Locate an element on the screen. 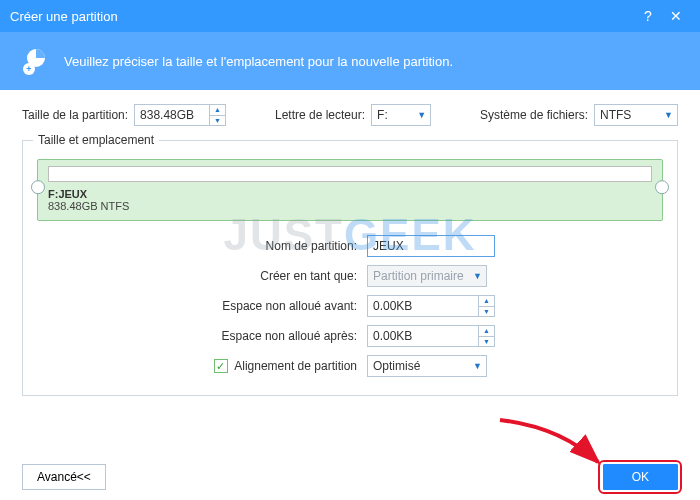 The width and height of the screenshot is (700, 500). advanced-button-label: Avancé<< is located at coordinates (64, 477).